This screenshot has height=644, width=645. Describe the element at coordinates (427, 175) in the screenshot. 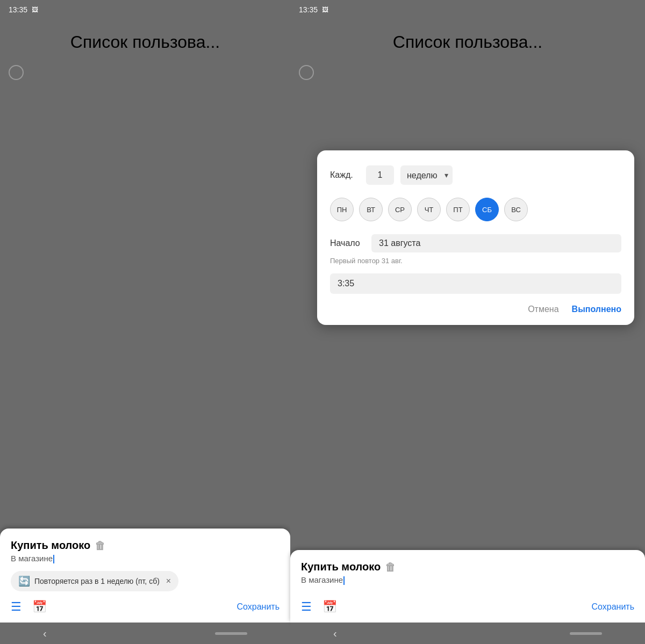

I see `period-select: неделю день месяц год` at that location.